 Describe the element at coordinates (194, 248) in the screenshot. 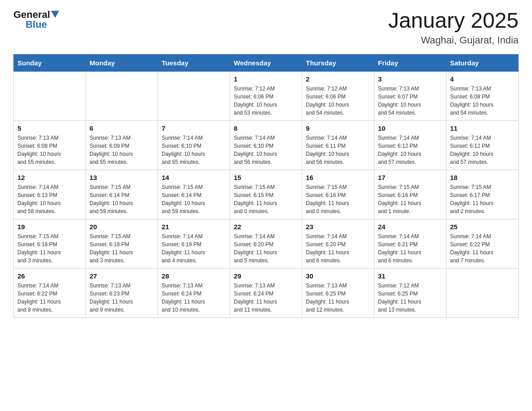

I see `day-info: Sunrise: 7:14 AM Sunset: 6:19 PM Dayligh…` at that location.